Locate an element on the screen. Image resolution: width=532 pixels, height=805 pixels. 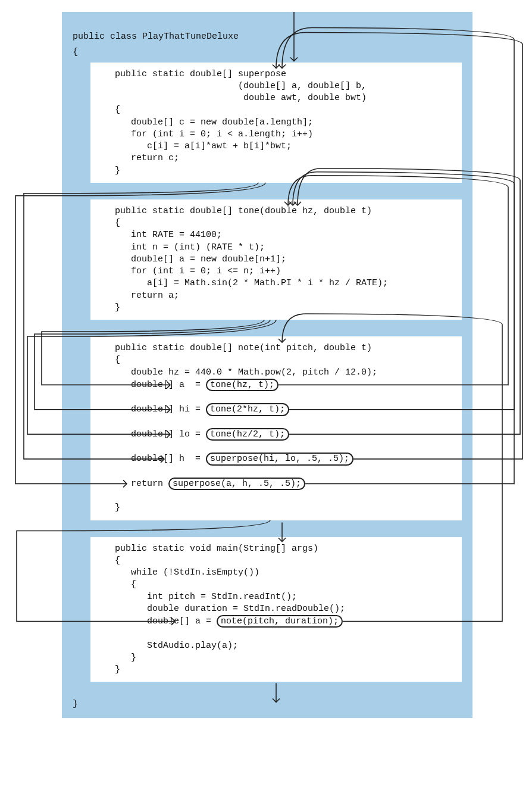
call-tone-2hz: tone(2*hz, t); is located at coordinates (248, 410).